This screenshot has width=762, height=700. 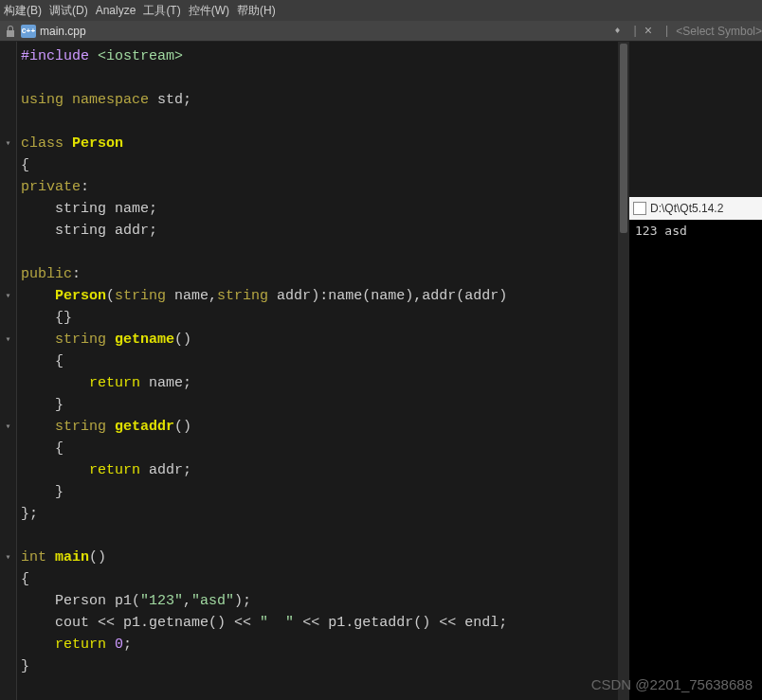 What do you see at coordinates (63, 31) in the screenshot?
I see `tab-filename: main.cpp` at bounding box center [63, 31].